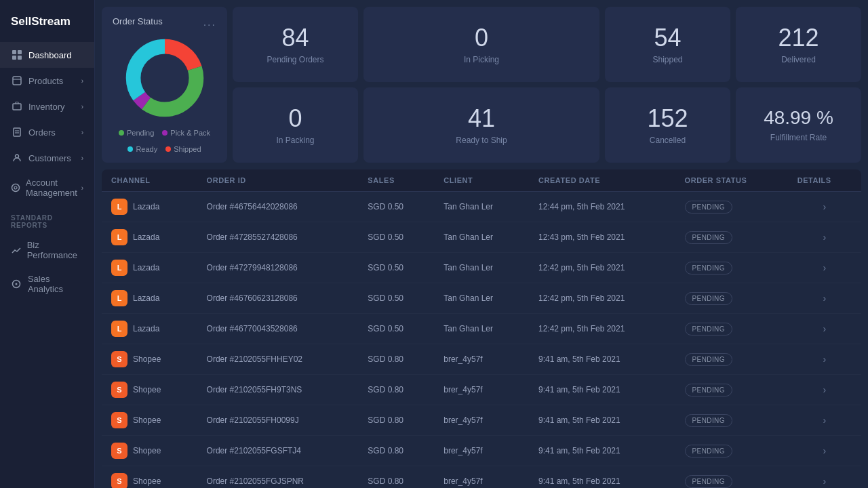  What do you see at coordinates (278, 451) in the screenshot?
I see `cell-order-id: Order #2102055FGSFTJ4` at bounding box center [278, 451].